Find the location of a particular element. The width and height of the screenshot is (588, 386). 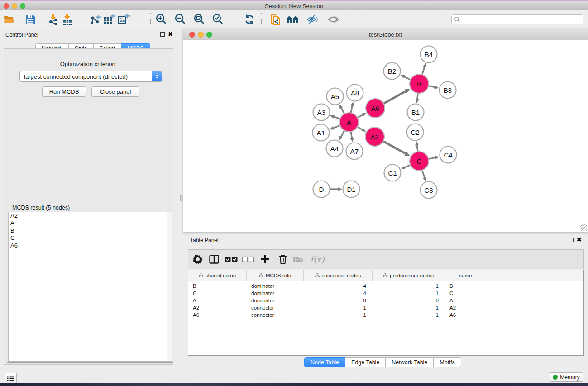

import-table-icon is located at coordinates (67, 19).